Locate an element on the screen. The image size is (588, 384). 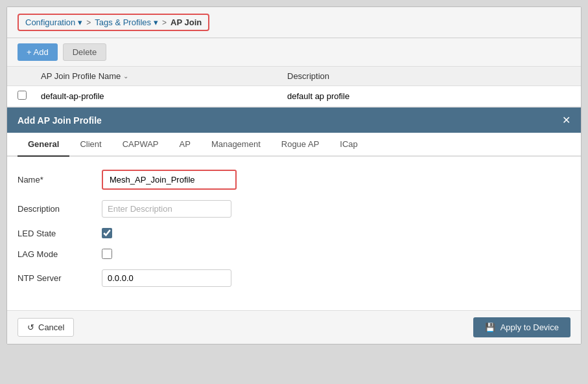
name-label: Name* is located at coordinates (60, 180).